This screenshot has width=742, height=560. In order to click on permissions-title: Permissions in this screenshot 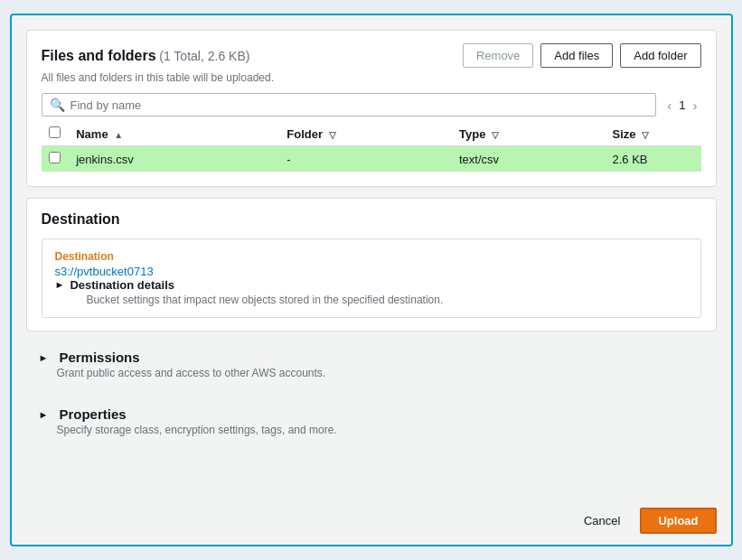, I will do `click(99, 358)`.